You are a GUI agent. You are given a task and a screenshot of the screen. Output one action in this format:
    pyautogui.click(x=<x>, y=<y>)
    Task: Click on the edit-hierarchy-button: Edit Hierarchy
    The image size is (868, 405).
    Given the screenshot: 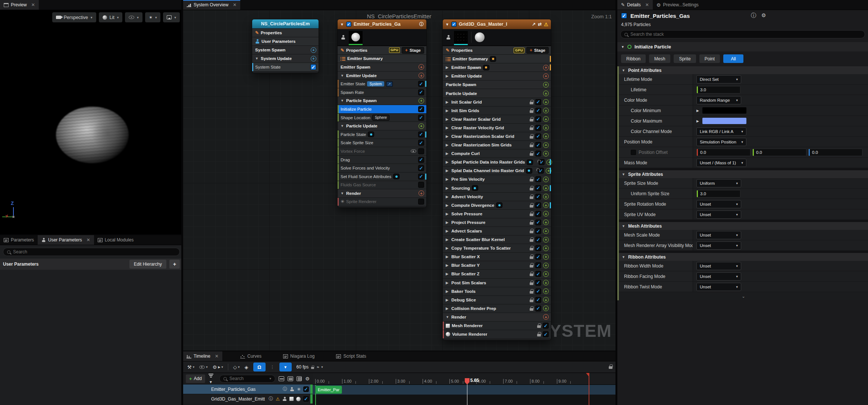 What is the action you would take?
    pyautogui.click(x=148, y=264)
    